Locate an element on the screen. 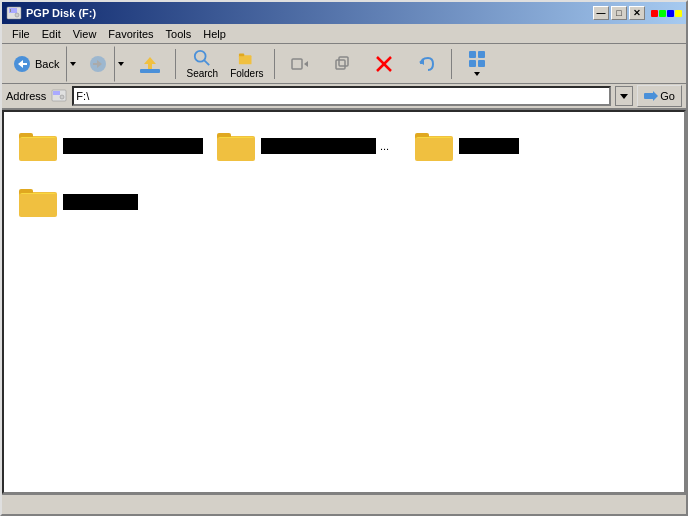 This screenshot has width=688, height=516. up-button is located at coordinates (150, 64).